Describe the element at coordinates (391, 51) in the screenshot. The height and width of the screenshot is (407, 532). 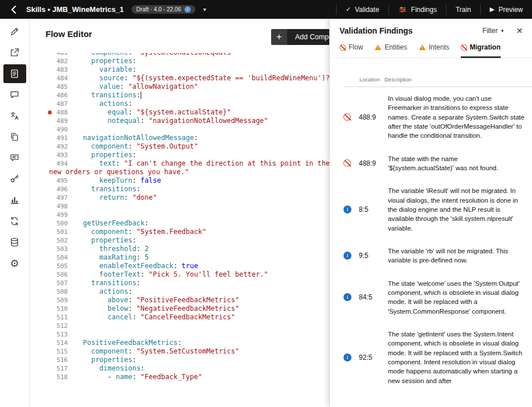
I see `tab-entities: Entities` at that location.